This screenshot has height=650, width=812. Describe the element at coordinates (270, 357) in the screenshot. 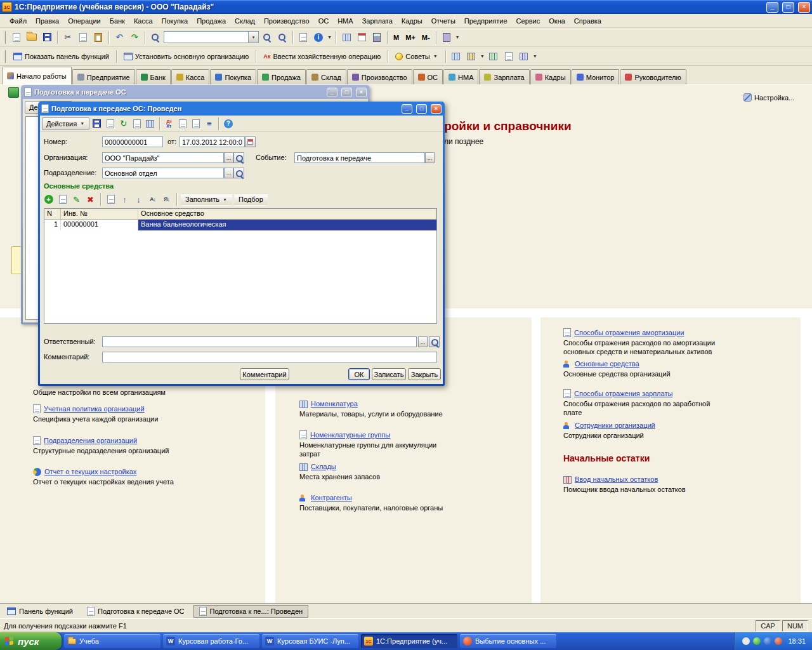

I see `comment-field` at that location.